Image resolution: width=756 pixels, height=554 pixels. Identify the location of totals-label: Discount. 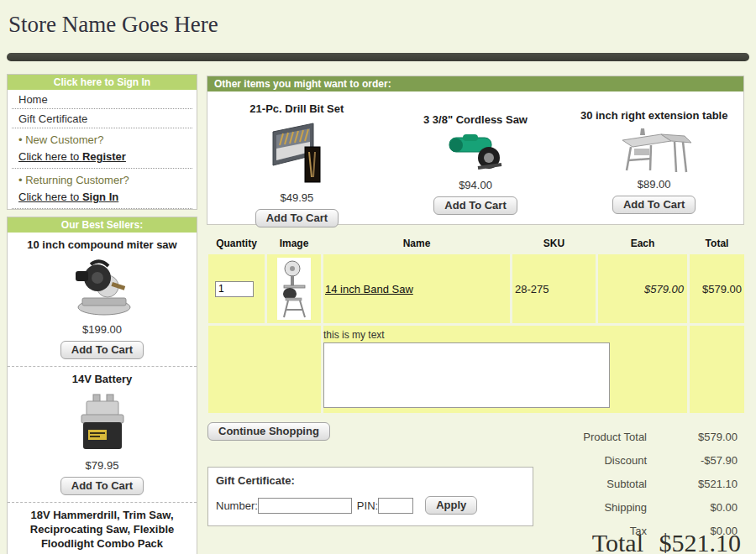
(575, 460).